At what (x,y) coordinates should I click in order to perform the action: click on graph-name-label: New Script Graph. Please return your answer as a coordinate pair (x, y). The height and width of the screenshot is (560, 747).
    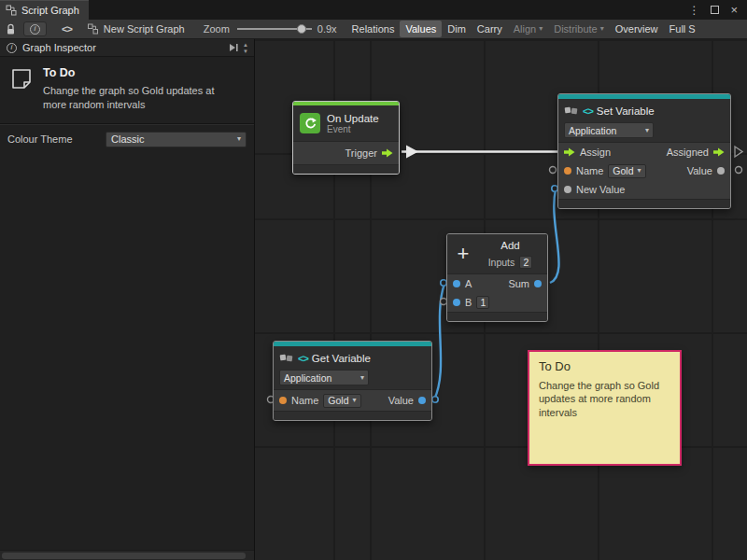
    Looking at the image, I should click on (144, 29).